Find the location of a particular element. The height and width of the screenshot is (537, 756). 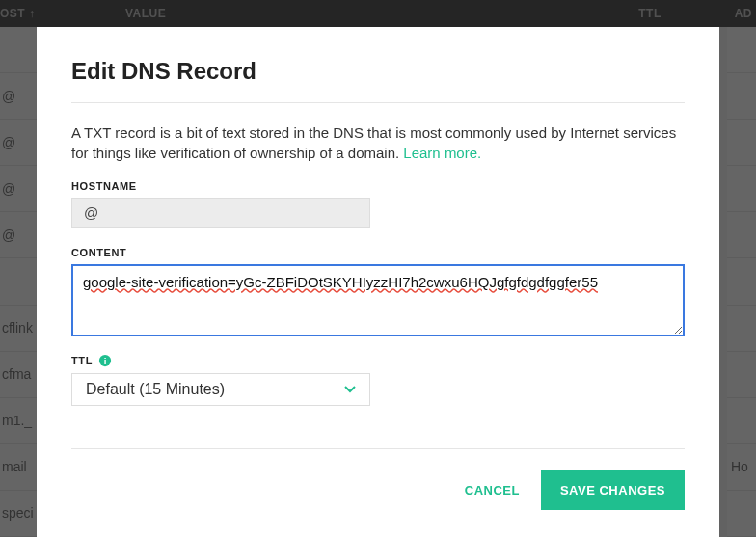

modal-footer: CANCEL SAVE CHANGES is located at coordinates (378, 479).